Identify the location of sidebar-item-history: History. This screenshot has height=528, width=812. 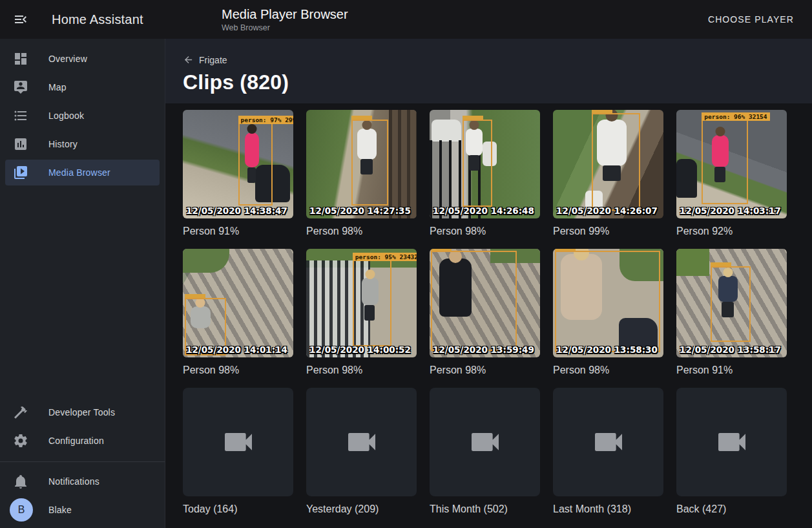
(83, 144).